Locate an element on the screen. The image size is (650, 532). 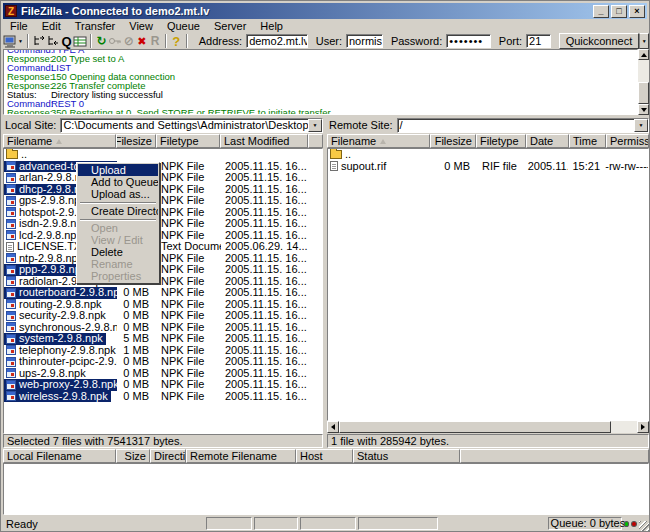
column-header-size: Size is located at coordinates (133, 456).